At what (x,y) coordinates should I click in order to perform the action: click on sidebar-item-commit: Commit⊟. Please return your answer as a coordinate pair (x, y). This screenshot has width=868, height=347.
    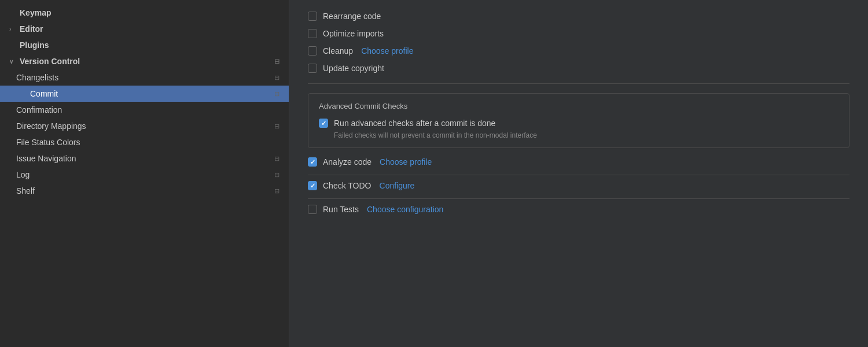
    Looking at the image, I should click on (145, 94).